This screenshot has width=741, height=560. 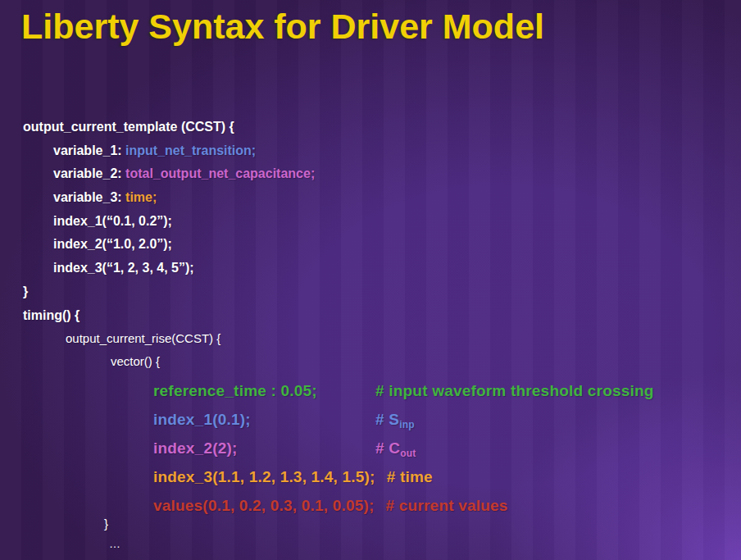 I want to click on code-line-template-close: }, so click(x=25, y=292).